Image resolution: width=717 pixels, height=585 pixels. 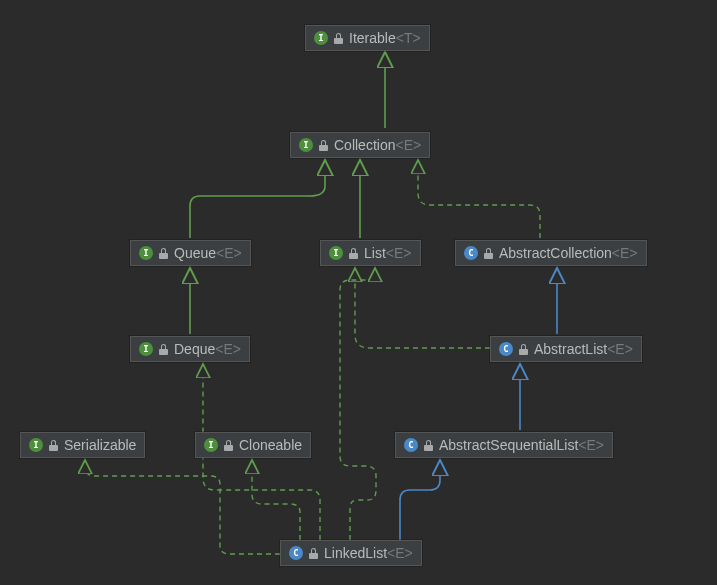 I want to click on type-name: LinkedList<E>, so click(x=368, y=553).